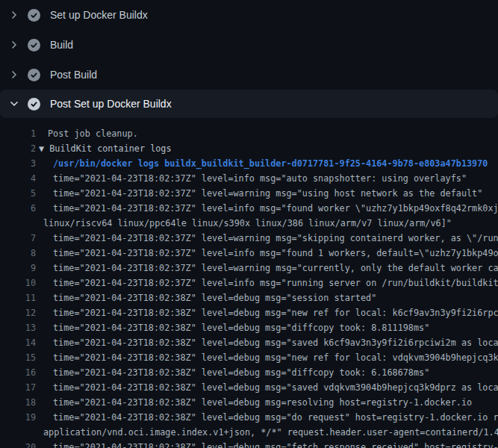 Image resolution: width=498 pixels, height=448 pixels. Describe the element at coordinates (18, 149) in the screenshot. I see `line-number: 2` at that location.